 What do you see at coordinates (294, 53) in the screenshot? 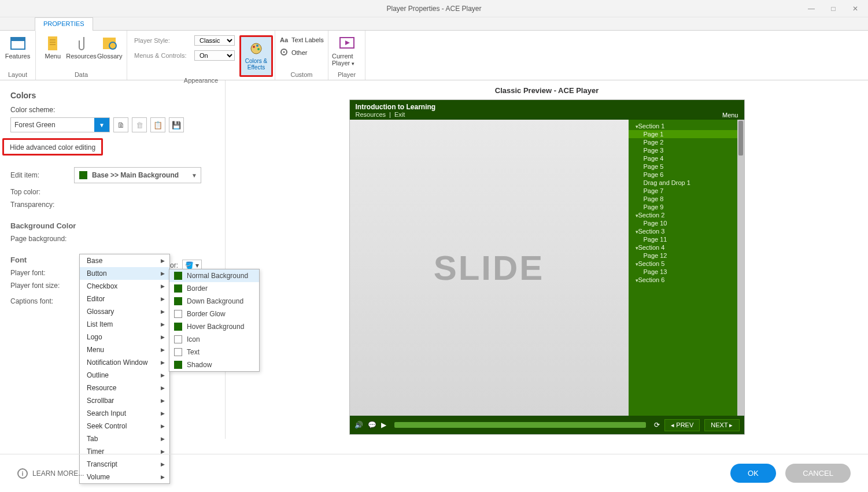
I see `other-button: Other` at bounding box center [294, 53].